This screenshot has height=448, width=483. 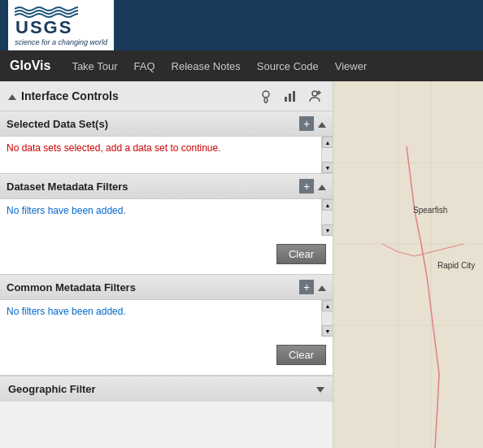 I want to click on viewer-link: Viewer, so click(x=351, y=67).